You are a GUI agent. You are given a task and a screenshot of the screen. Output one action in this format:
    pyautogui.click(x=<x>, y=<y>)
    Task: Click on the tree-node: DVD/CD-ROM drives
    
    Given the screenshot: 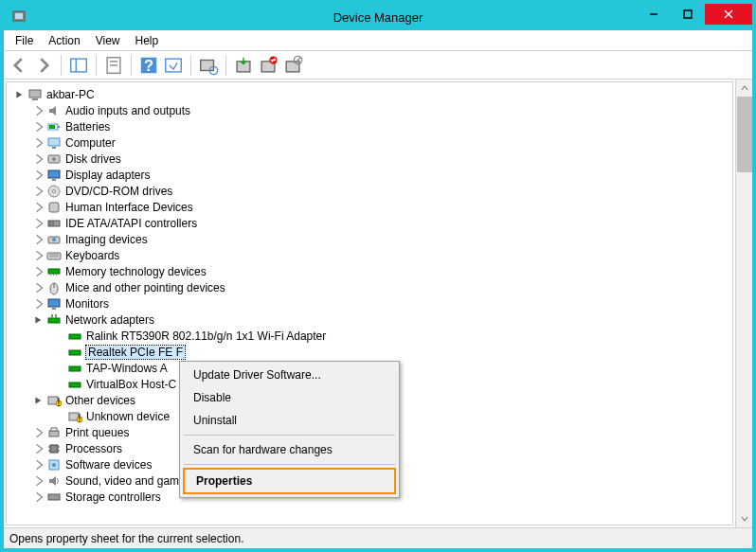 What is the action you would take?
    pyautogui.click(x=372, y=191)
    